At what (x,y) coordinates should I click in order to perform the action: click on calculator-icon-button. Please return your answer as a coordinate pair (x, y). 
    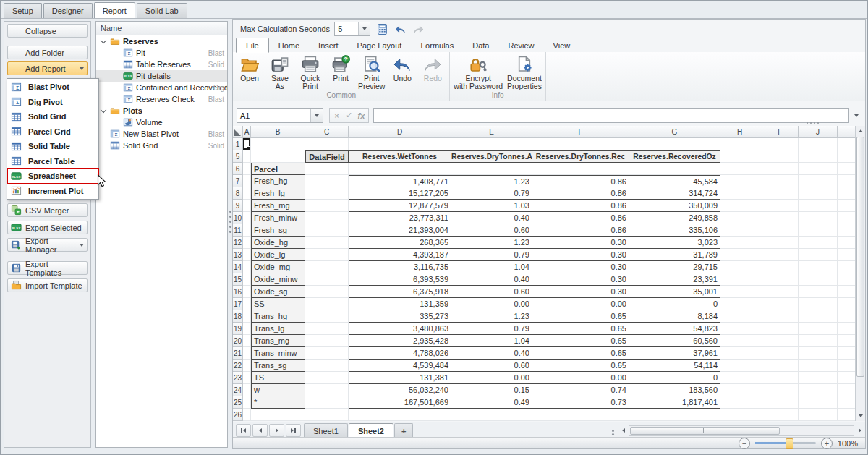
    Looking at the image, I should click on (382, 29).